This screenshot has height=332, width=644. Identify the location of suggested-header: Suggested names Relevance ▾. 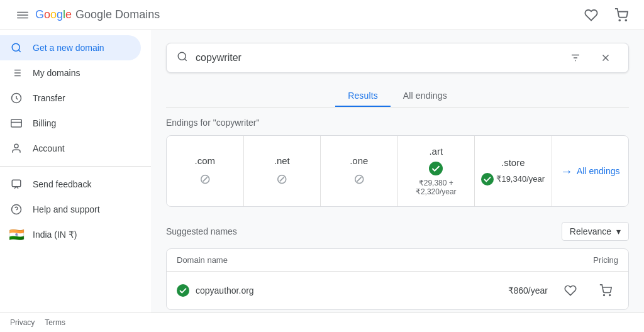
(397, 231).